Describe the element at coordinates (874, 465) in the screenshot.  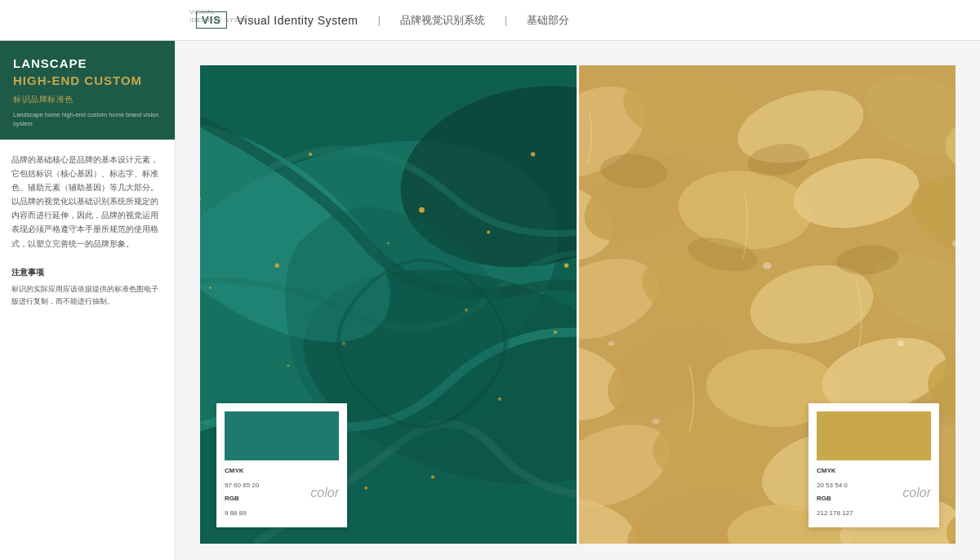
I see `right-color-card: CMYK 20 53 54 0 RGB 212 178 127 color` at that location.